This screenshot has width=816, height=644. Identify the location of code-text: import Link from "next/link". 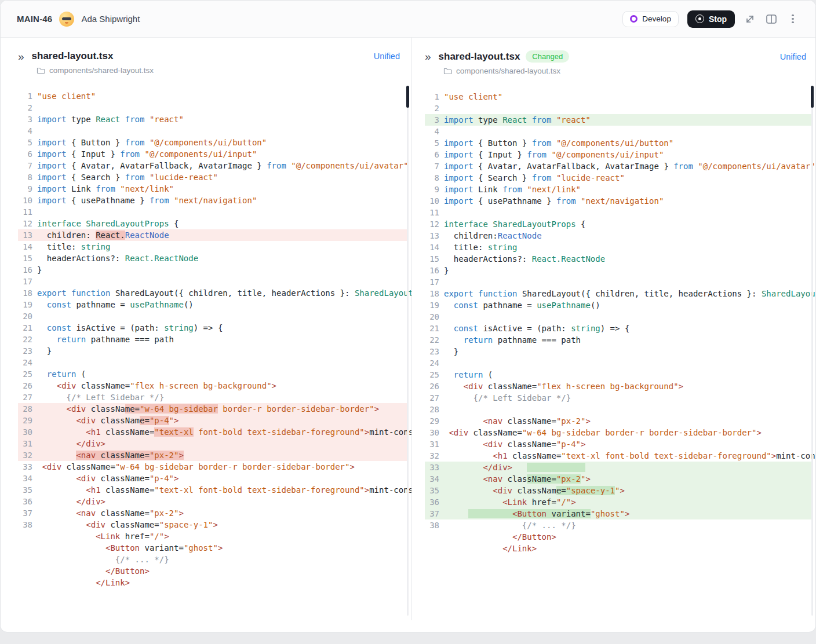
(512, 189).